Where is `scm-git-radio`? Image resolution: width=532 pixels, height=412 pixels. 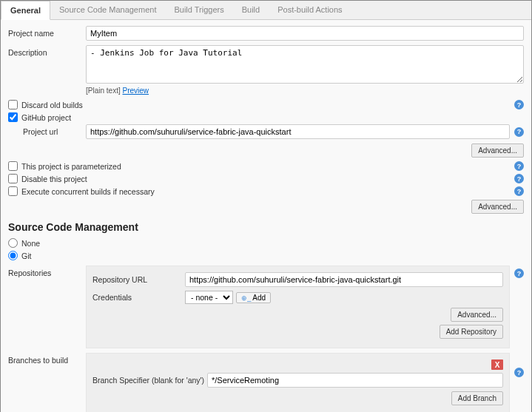 scm-git-radio is located at coordinates (13, 256).